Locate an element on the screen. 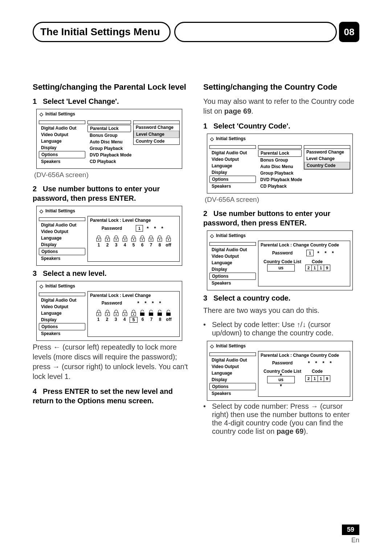 The height and width of the screenshot is (555, 392). page-number-badge: 59 is located at coordinates (351, 530).